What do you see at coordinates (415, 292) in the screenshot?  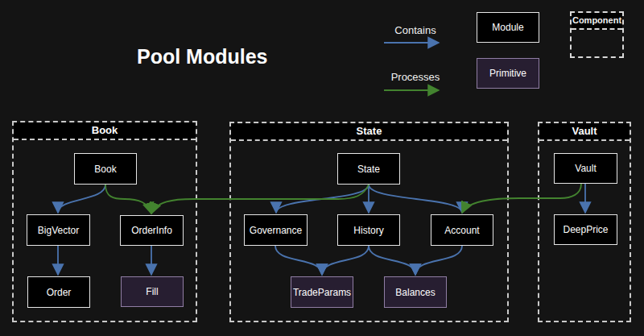 I see `node-balances: Balances` at bounding box center [415, 292].